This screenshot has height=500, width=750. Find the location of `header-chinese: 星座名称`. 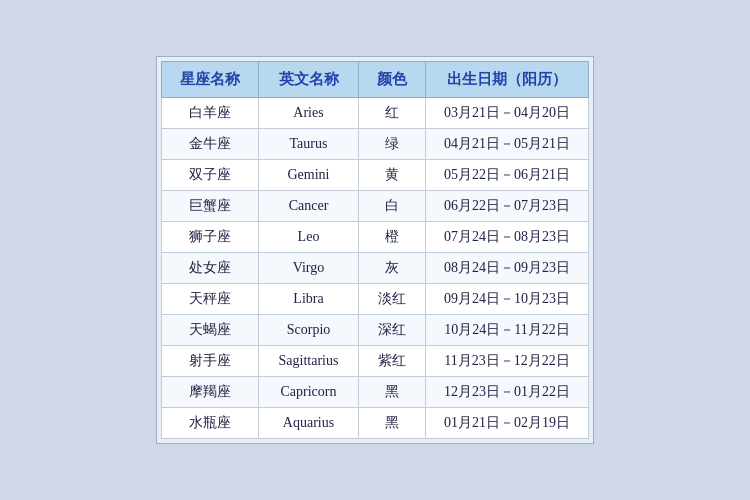

header-chinese: 星座名称 is located at coordinates (210, 80).